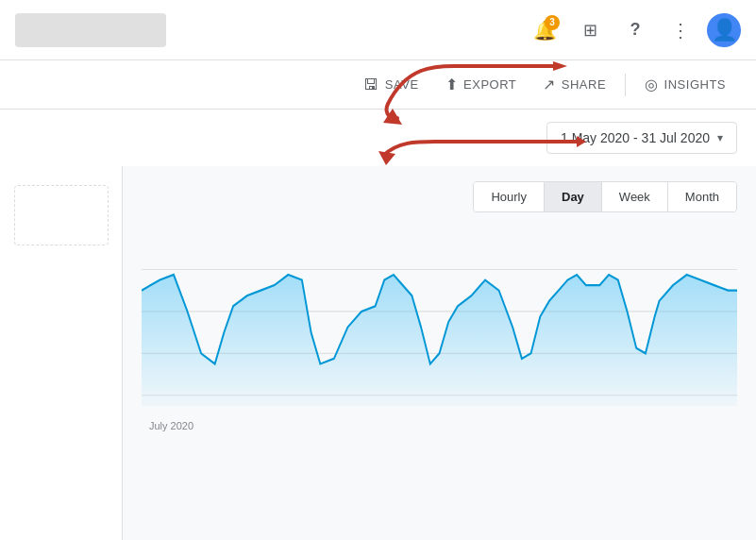  Describe the element at coordinates (440, 196) in the screenshot. I see `time-controls: Hourly Day Week Month` at that location.